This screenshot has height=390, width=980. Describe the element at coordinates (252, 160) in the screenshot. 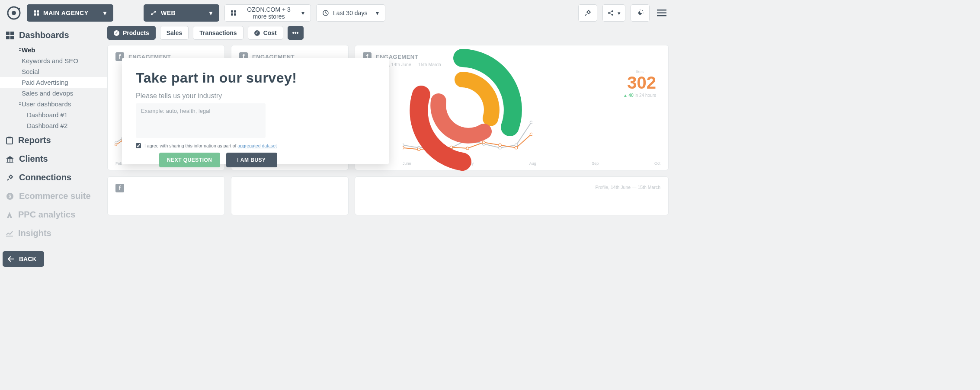

I see `button-label: I AM BUSY` at that location.